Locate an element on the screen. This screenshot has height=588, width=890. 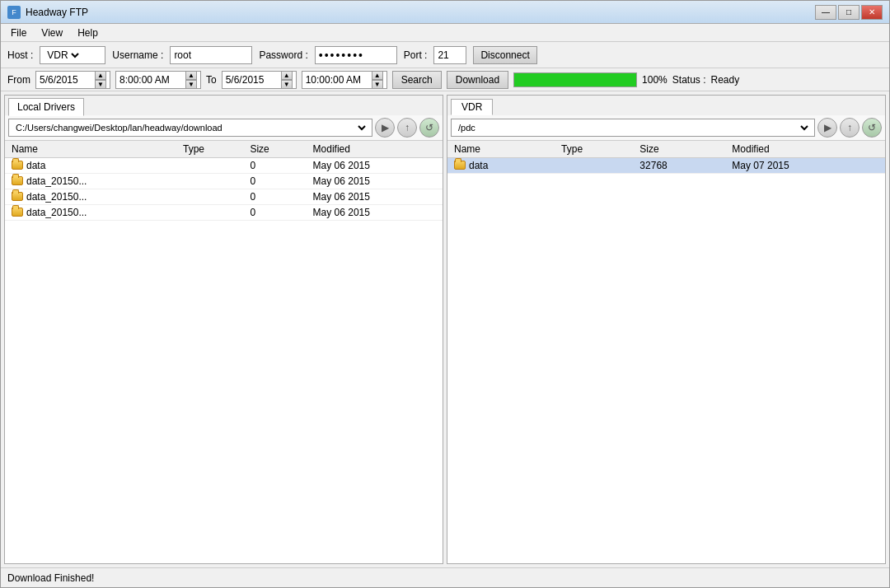
to-date-down: ▼ is located at coordinates (287, 84).